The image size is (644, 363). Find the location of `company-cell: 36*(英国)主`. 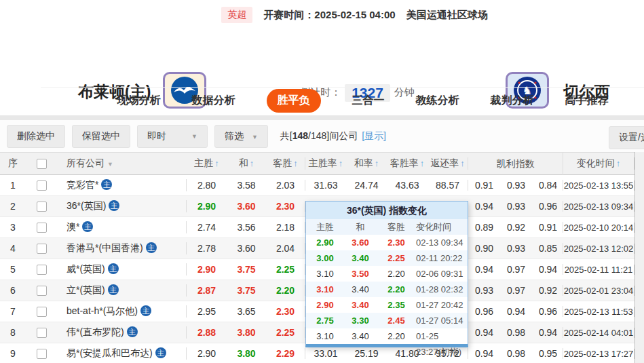

company-cell: 36*(英国)主 is located at coordinates (122, 206).